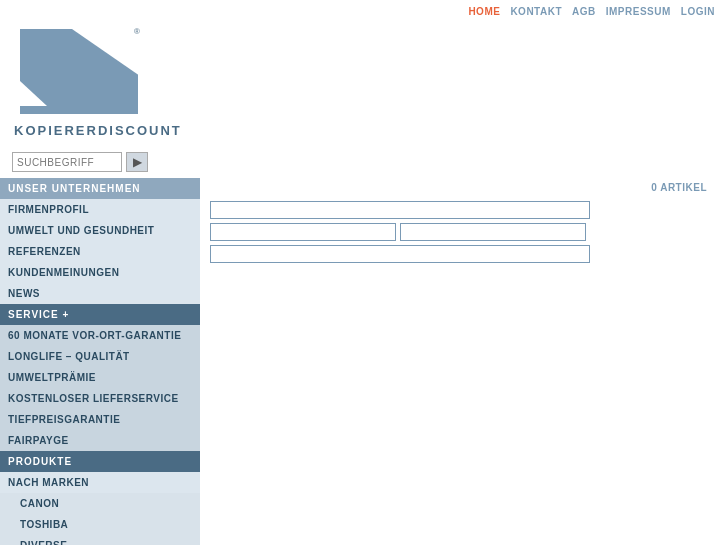  What do you see at coordinates (100, 378) in the screenshot?
I see `sidebar-item-umweltpraemie: UMWELTPRÄMIE` at bounding box center [100, 378].